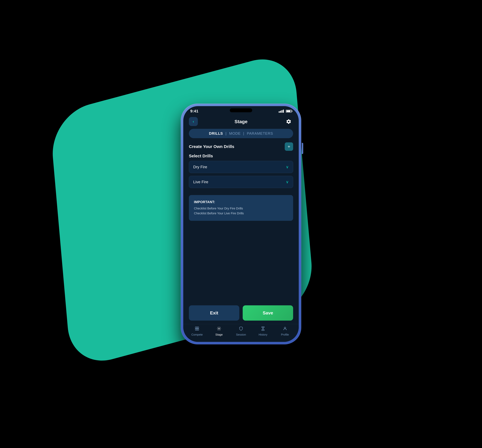  Describe the element at coordinates (201, 182) in the screenshot. I see `live-fire-label: Live Fire` at that location.